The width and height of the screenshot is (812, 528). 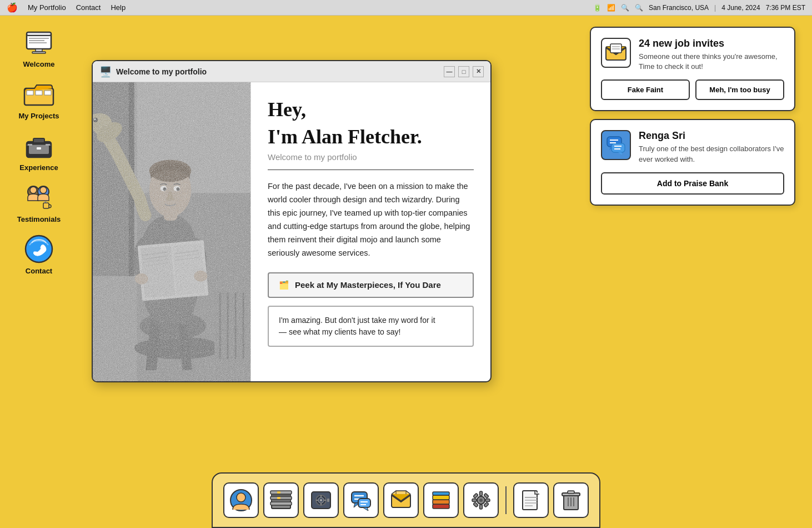 What do you see at coordinates (464, 72) in the screenshot?
I see `window-maximize: □` at bounding box center [464, 72].